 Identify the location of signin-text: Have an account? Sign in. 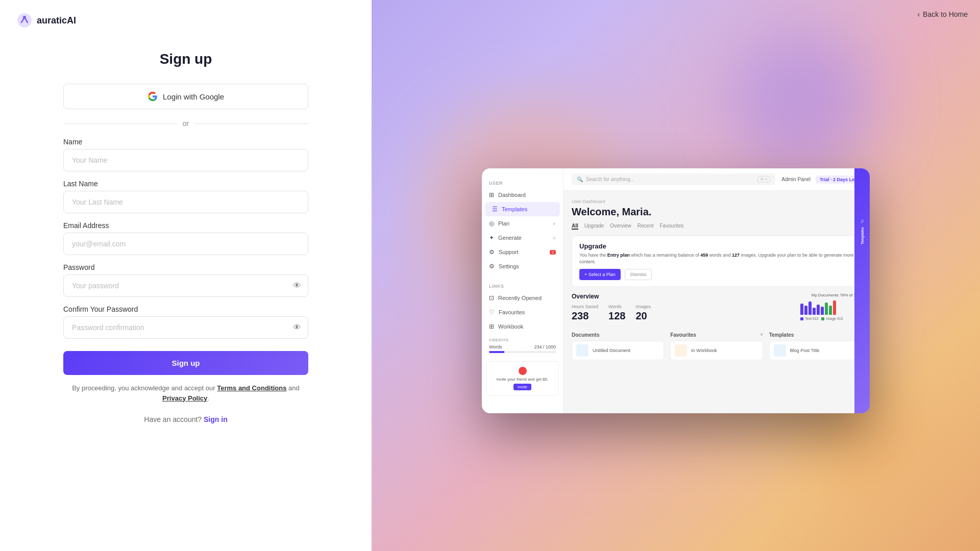
(186, 419).